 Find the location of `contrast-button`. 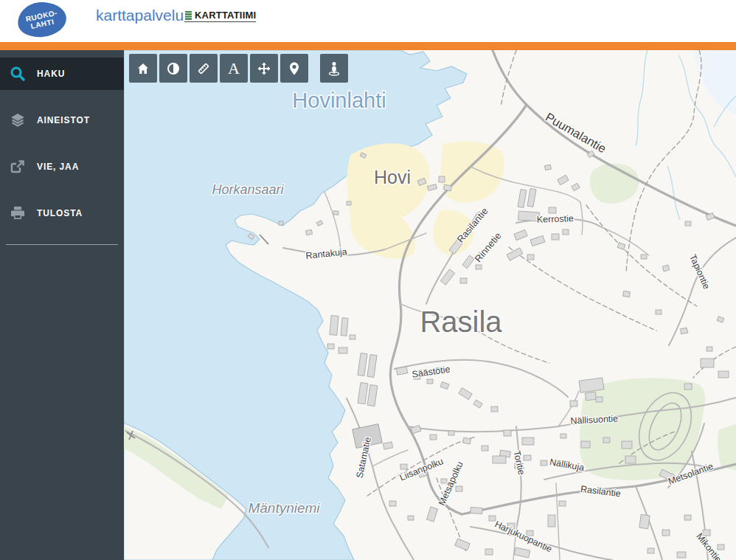

contrast-button is located at coordinates (173, 68).